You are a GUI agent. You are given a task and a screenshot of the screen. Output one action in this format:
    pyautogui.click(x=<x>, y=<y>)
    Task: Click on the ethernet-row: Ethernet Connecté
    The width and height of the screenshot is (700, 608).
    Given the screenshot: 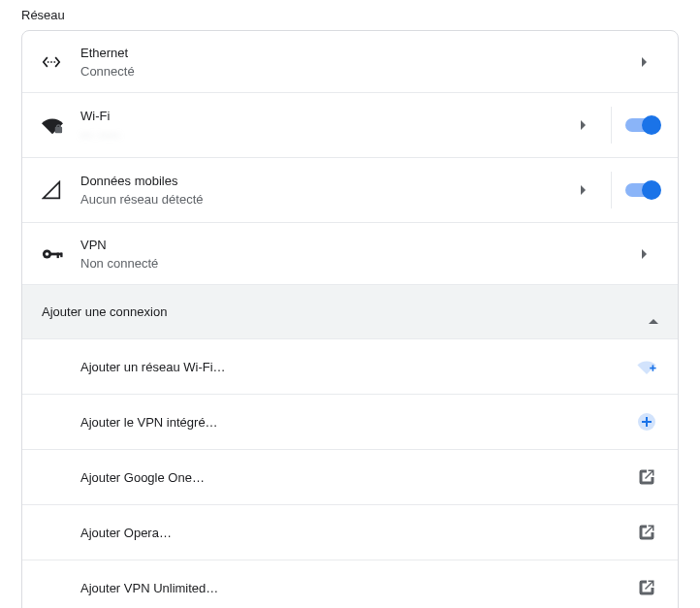 What is the action you would take?
    pyautogui.click(x=350, y=62)
    